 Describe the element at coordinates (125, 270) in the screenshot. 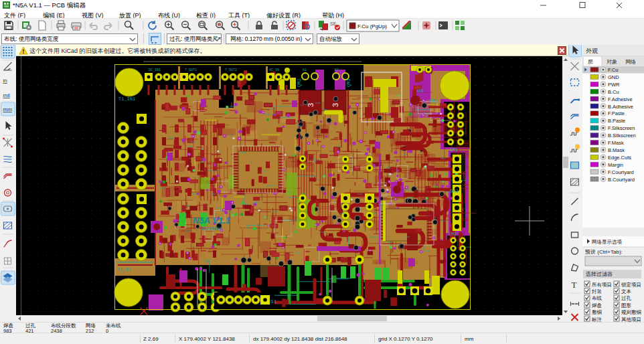

I see `svg-text: T1_01` at that location.